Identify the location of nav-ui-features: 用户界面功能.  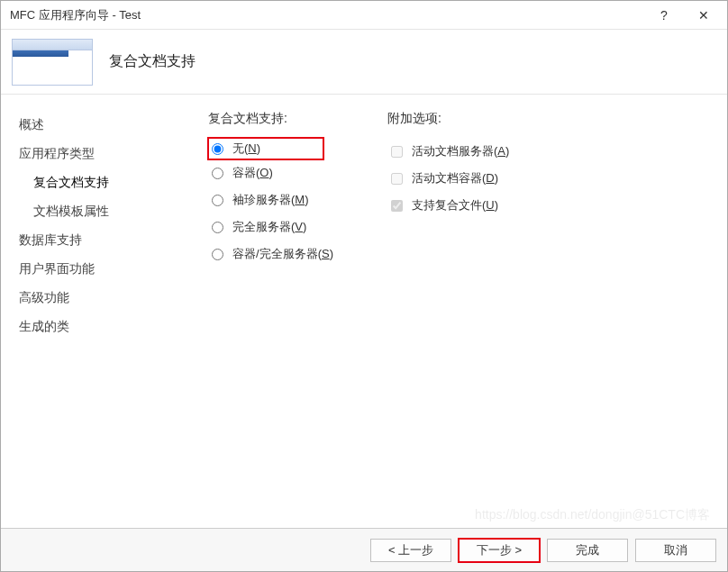
(96, 269).